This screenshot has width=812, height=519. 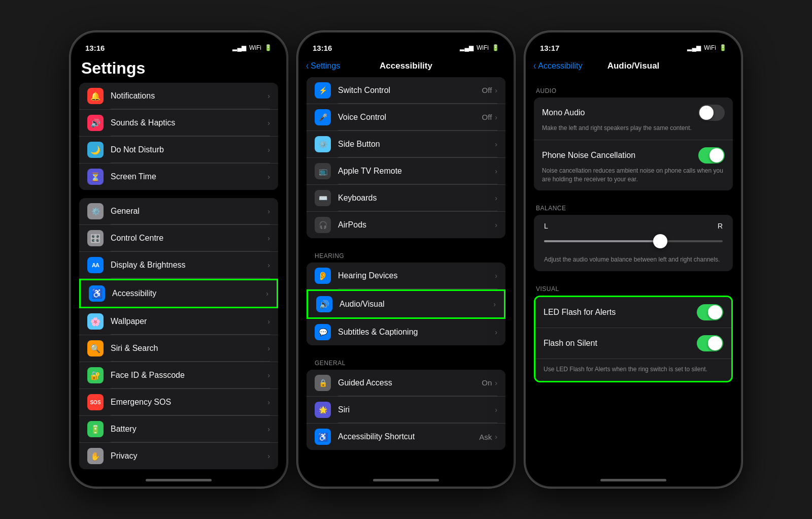 I want to click on switch-control-right: Off ›, so click(x=490, y=90).